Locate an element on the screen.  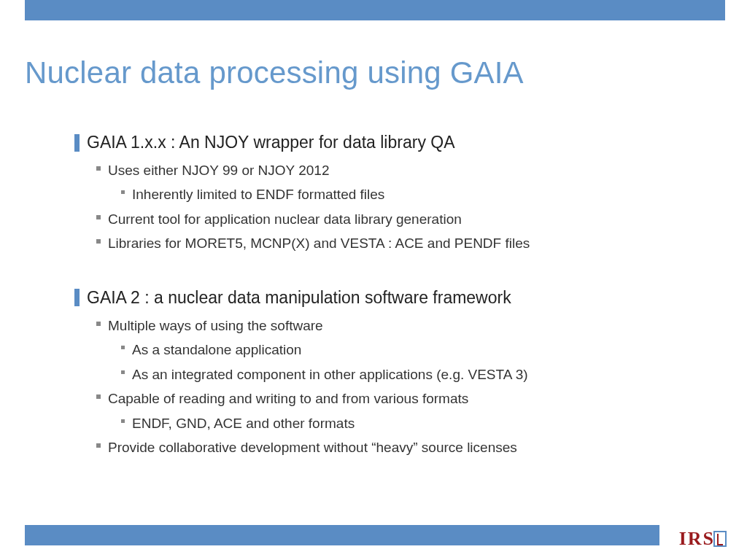
section-heading: GAIA 1.x.x : An NJOY wrapper for data li… is located at coordinates (381, 143).